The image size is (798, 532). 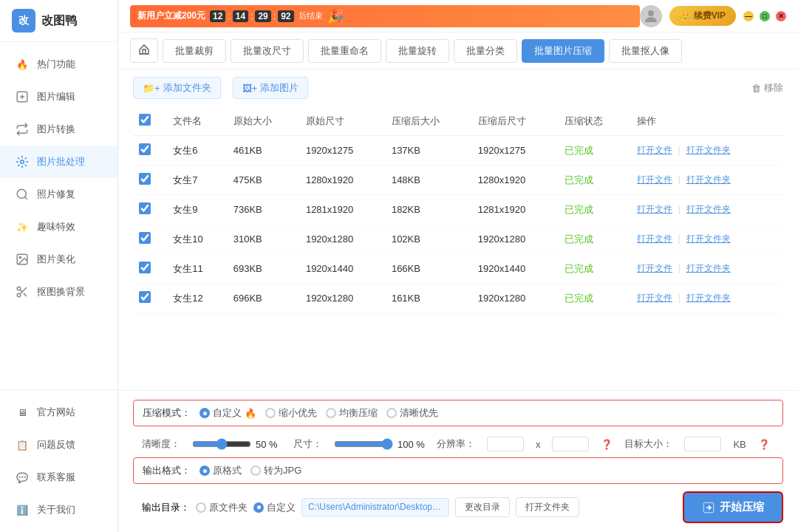 What do you see at coordinates (222, 444) in the screenshot?
I see `sharpness-slider` at bounding box center [222, 444].